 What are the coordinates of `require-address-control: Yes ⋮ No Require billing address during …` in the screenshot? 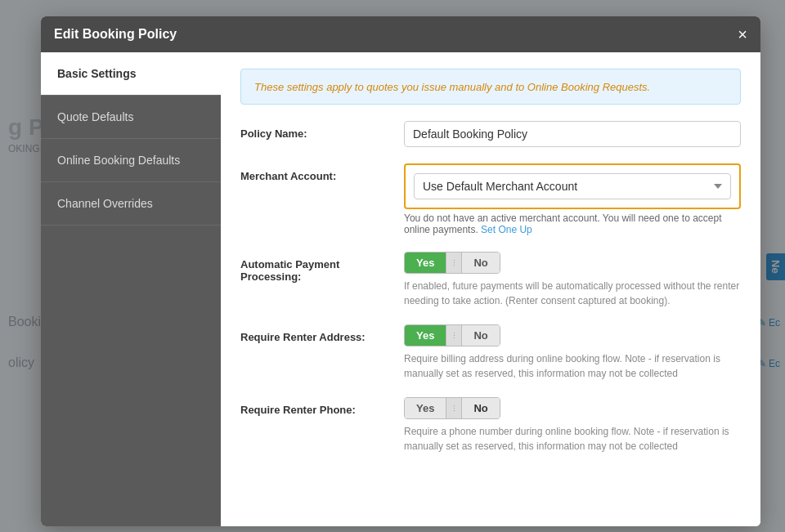 It's located at (572, 353).